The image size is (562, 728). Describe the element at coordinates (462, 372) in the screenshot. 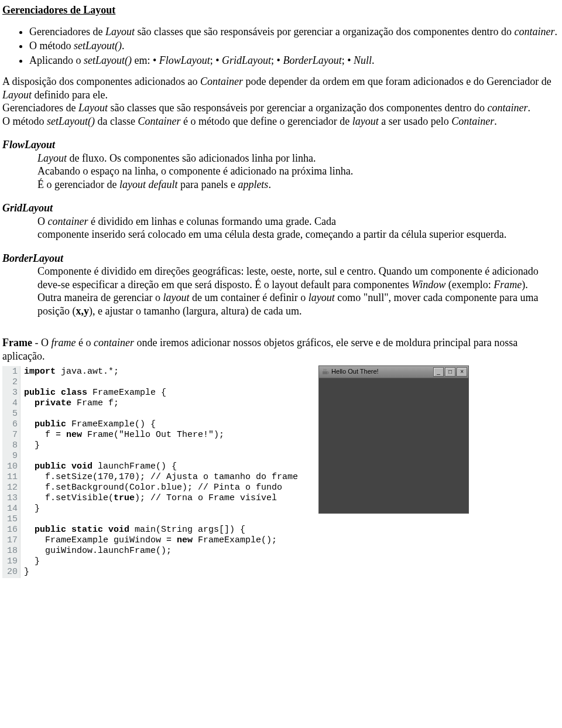

I see `close-button: ×` at that location.